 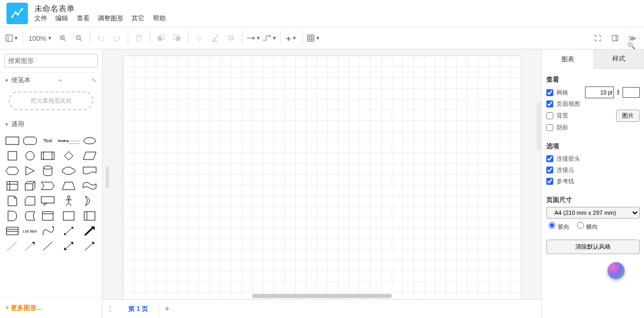 What do you see at coordinates (51, 61) in the screenshot?
I see `search-input` at bounding box center [51, 61].